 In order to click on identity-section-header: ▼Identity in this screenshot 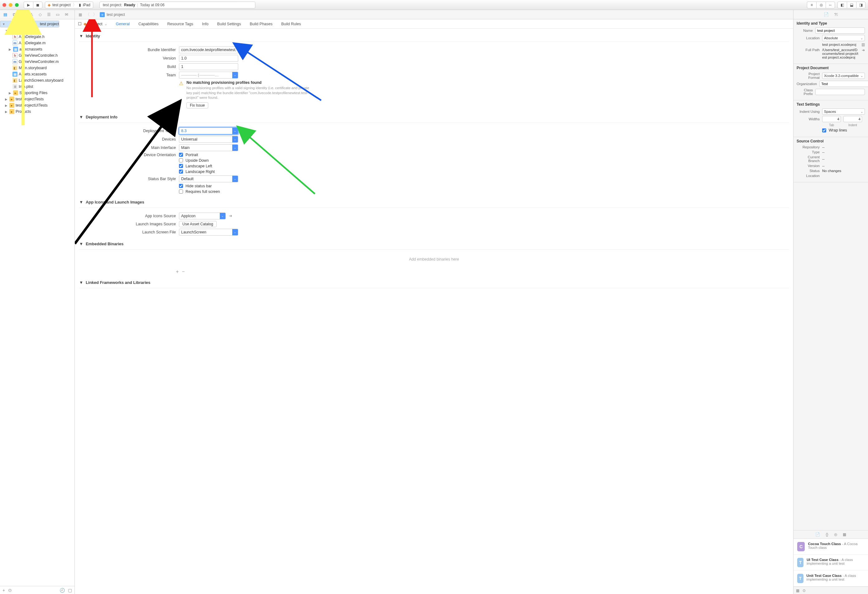, I will do `click(434, 36)`.